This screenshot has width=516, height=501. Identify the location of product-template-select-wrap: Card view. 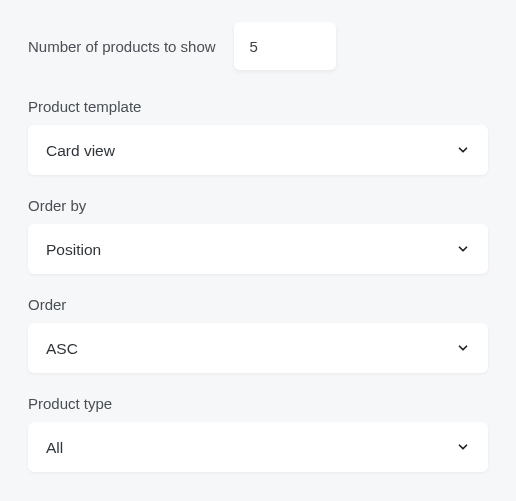
(258, 150).